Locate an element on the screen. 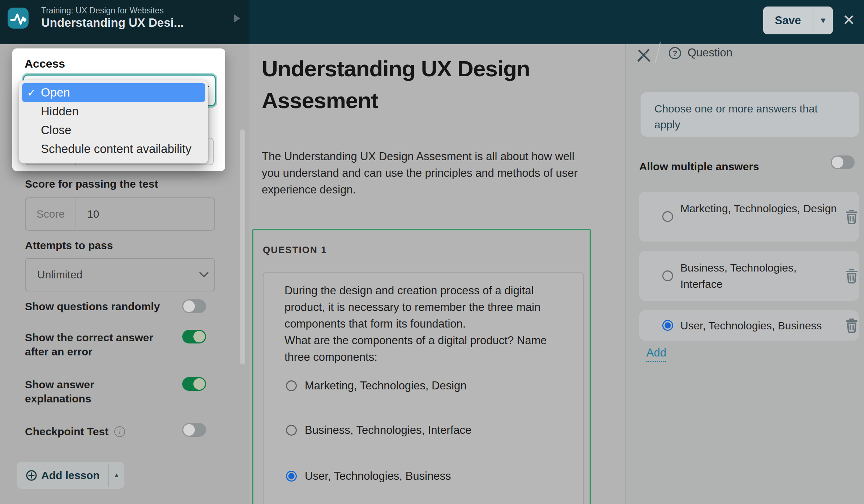  plus-circle-icon is located at coordinates (31, 475).